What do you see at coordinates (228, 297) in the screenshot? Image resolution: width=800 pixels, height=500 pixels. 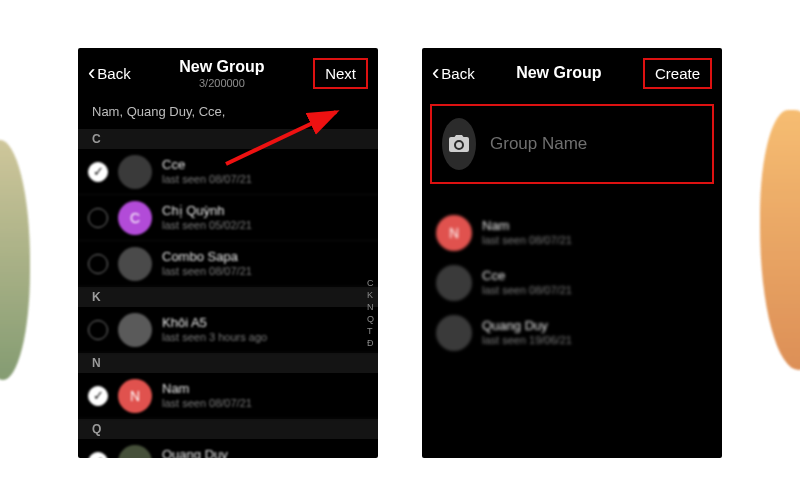 I see `section-k: K` at bounding box center [228, 297].